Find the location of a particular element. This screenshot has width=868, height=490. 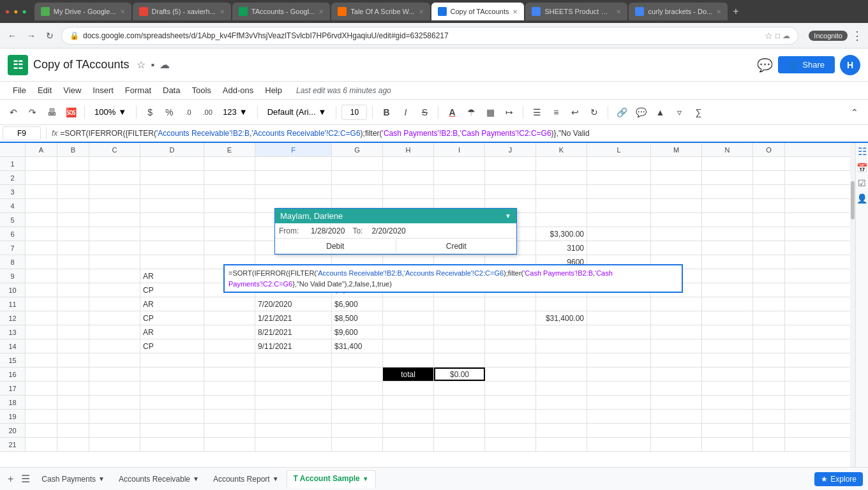

sheet-tab-accounts-report: Accounts Report▼ is located at coordinates (246, 479).